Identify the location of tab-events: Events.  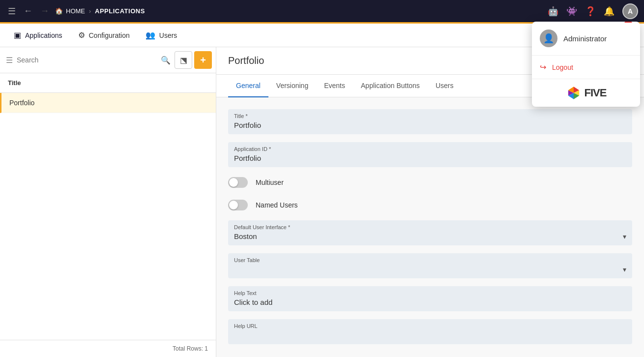
(334, 86).